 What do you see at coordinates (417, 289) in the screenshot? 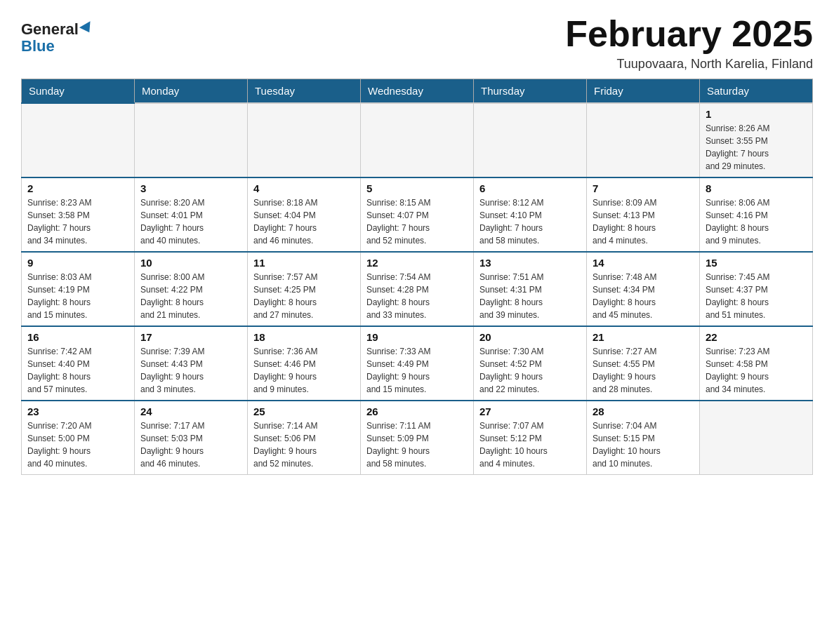
I see `calendar-day-cell: 12Sunrise: 7:54 AM Sunset: 4:28 PM Dayli…` at bounding box center [417, 289].